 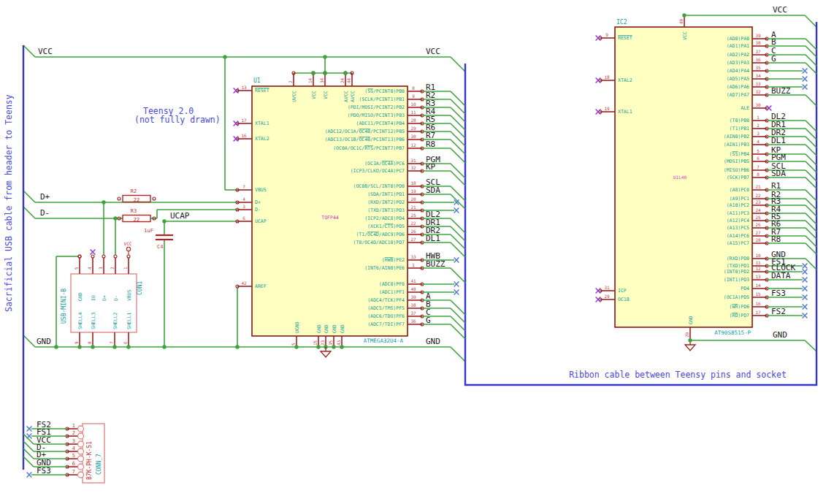 I want to click on pin-name: (TXD/INT3)PD3, so click(x=386, y=210).